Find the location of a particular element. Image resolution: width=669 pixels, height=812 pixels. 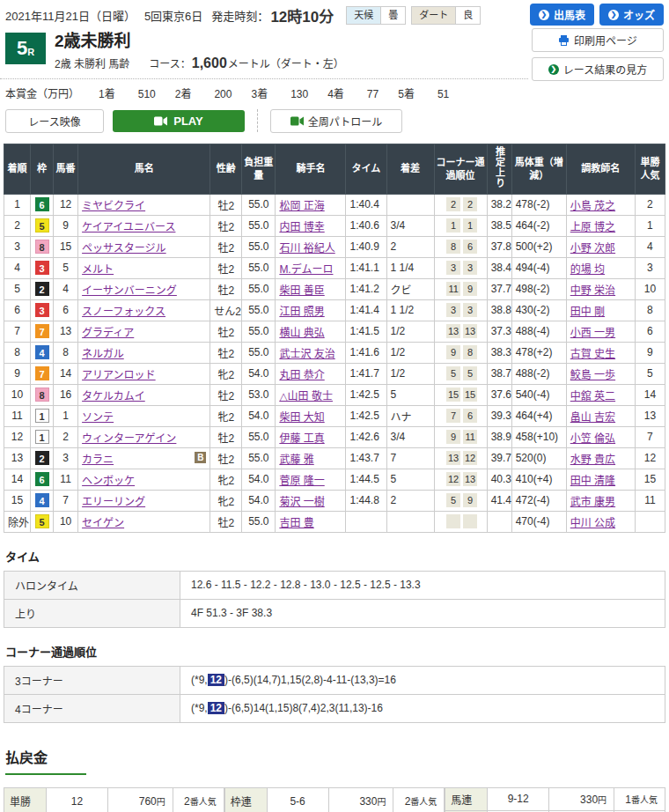

horse-name-link: ミヤビクライ is located at coordinates (114, 206).